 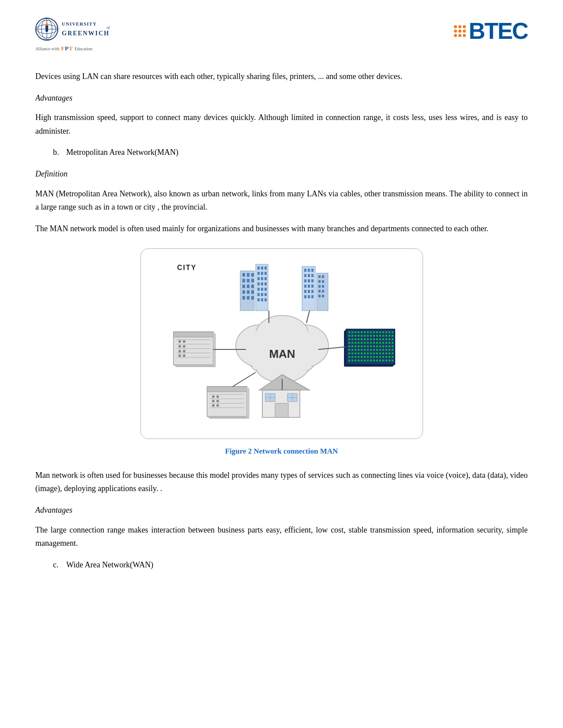 I want to click on list-label-c: c., so click(x=57, y=565).